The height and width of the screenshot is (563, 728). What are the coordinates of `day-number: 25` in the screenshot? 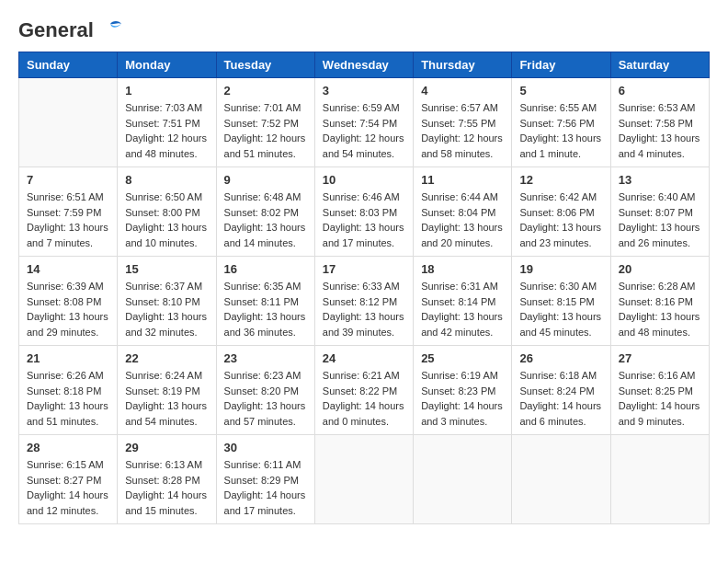 It's located at (462, 359).